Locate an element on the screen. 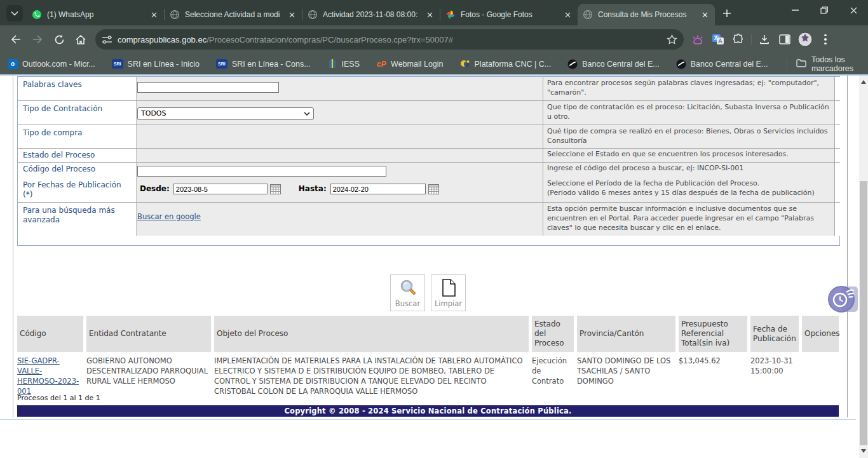 The height and width of the screenshot is (458, 868). buscar-button: Buscar is located at coordinates (408, 293).